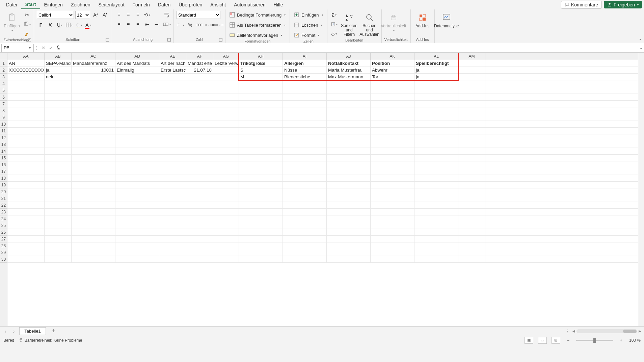 Image resolution: width=644 pixels, height=362 pixels. I want to click on format-painter-button, so click(27, 34).